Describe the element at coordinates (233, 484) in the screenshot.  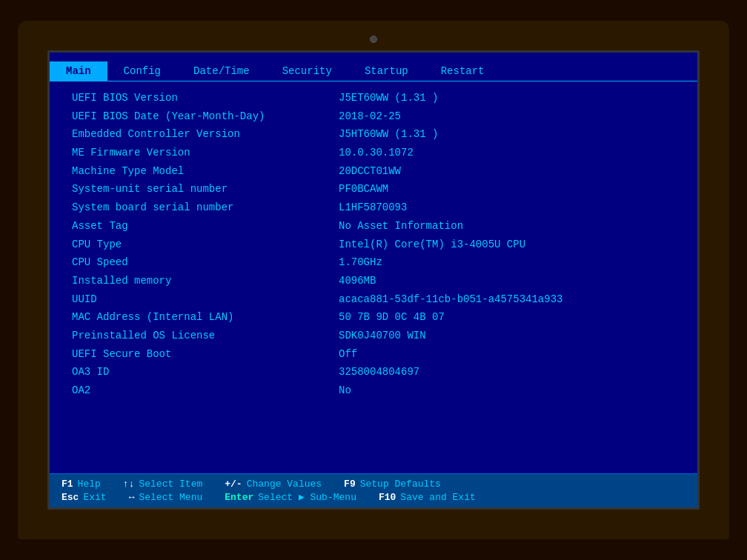
I see `footer-key: +/-` at that location.